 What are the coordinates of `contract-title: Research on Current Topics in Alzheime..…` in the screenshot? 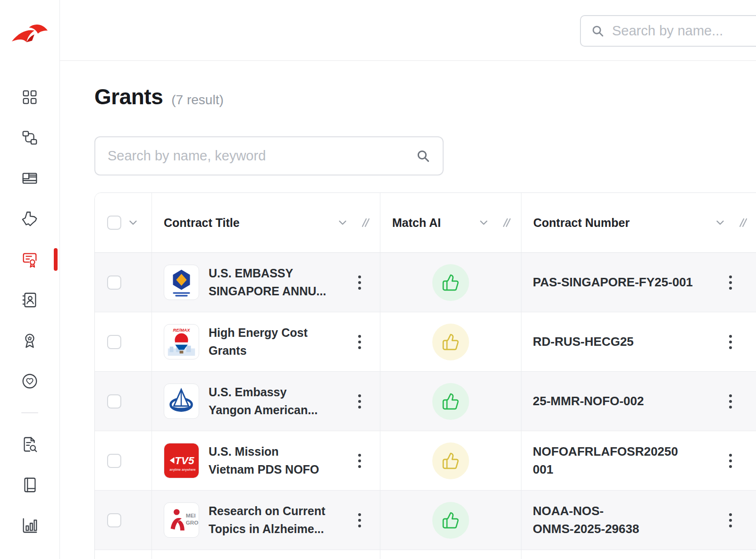 It's located at (268, 520).